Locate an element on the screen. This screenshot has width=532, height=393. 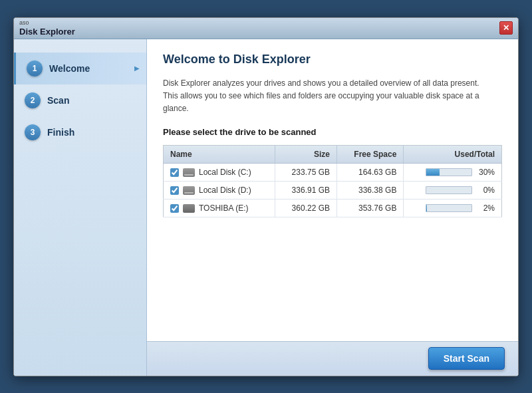
drive-free-space: 336.38 GB is located at coordinates (370, 190).